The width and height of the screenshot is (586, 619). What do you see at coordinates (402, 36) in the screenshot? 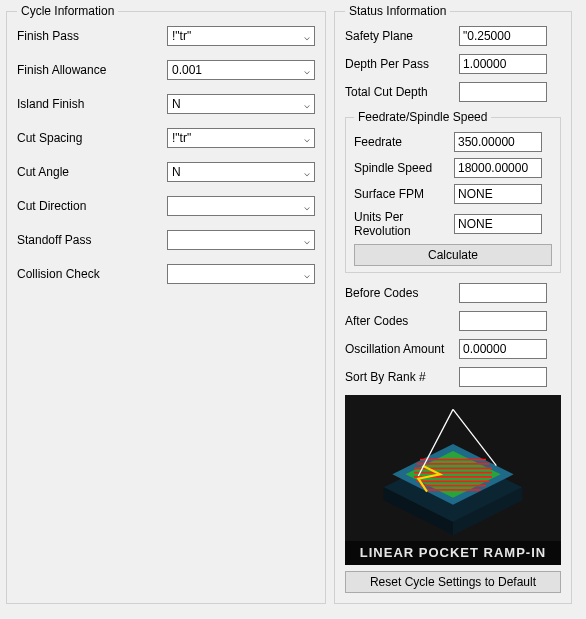
I see `safety-plane-label: Safety Plane` at bounding box center [402, 36].